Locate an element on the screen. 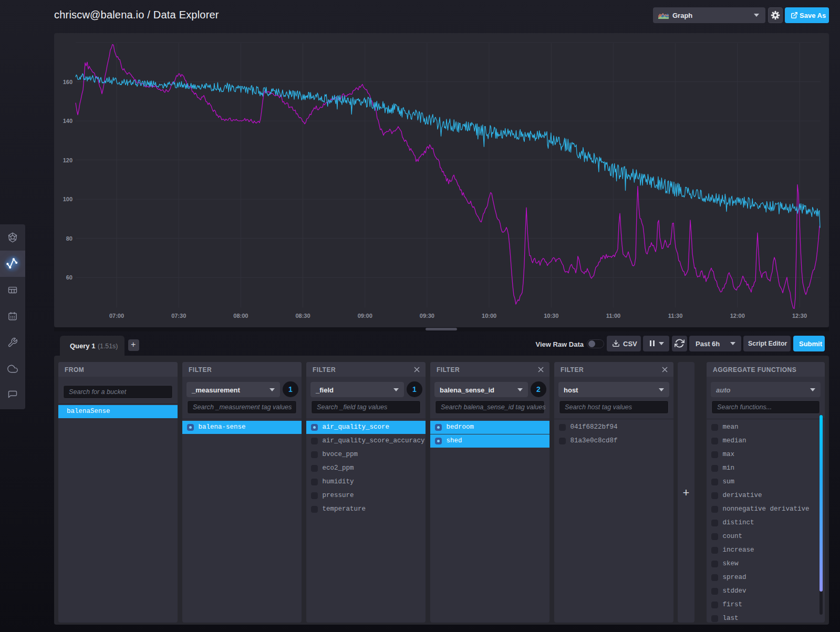 The height and width of the screenshot is (632, 840). svg-text: 10:30 is located at coordinates (551, 316).